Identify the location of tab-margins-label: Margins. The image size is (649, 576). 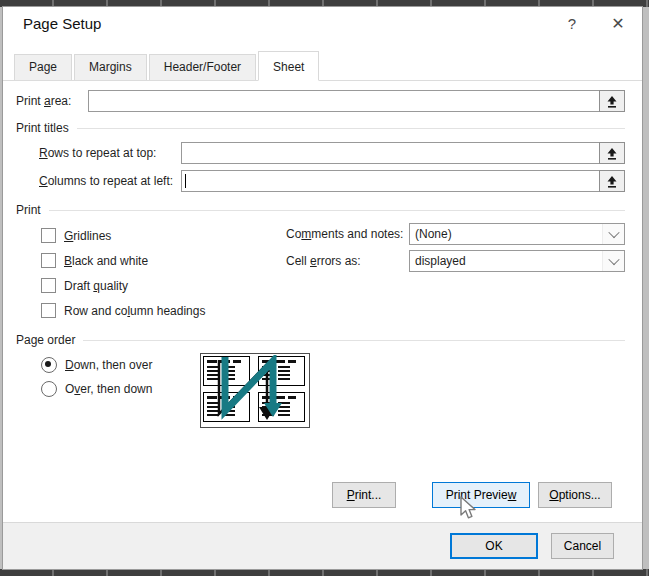
(110, 67).